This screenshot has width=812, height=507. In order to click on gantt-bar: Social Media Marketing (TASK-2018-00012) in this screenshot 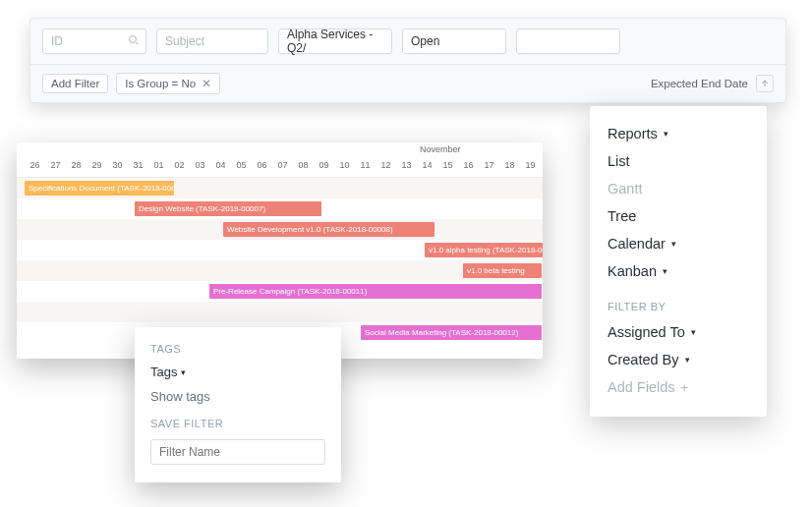, I will do `click(451, 332)`.